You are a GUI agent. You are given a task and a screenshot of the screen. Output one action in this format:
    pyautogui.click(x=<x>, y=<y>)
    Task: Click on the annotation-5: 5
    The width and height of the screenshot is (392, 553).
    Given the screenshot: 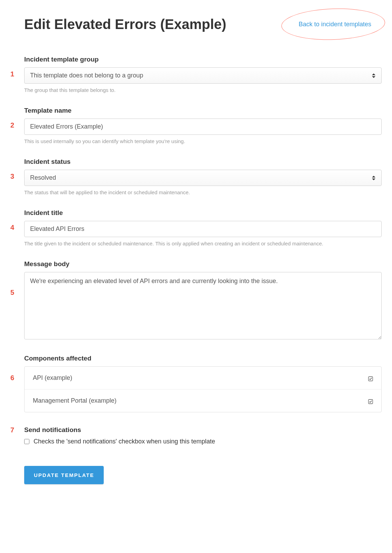 What is the action you would take?
    pyautogui.click(x=17, y=279)
    